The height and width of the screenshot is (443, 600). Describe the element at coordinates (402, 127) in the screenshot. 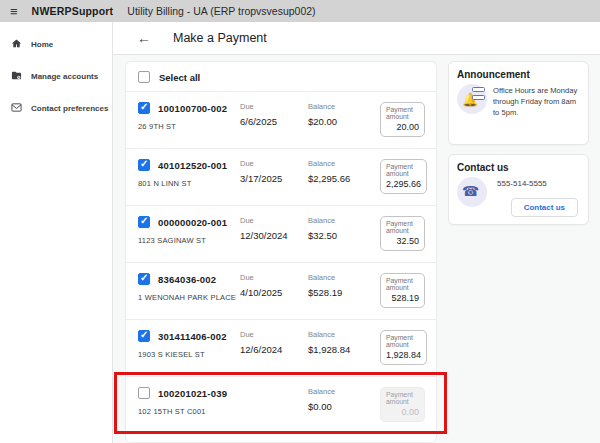

I see `payment-amount-value: 20.00` at that location.